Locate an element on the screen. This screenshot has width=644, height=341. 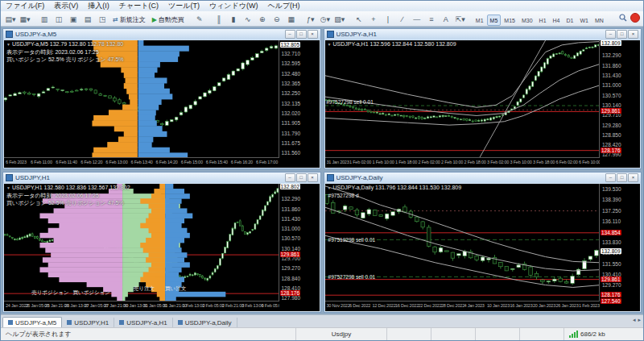
price-tick-label: 131.905 is located at coordinates (291, 123).